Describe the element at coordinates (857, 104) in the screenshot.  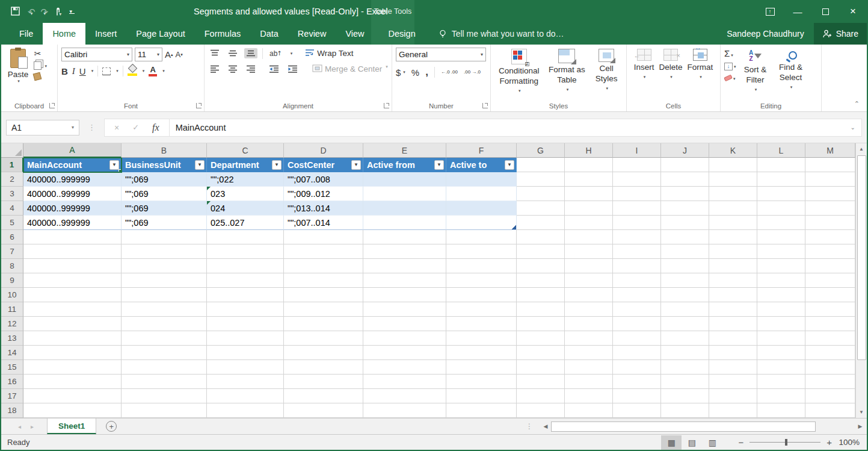
I see `collapse-ribbon-icon: ⌃` at that location.